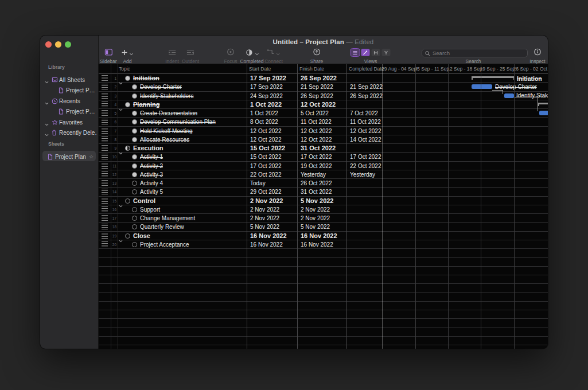 This screenshot has width=588, height=390. What do you see at coordinates (366, 69) in the screenshot?
I see `column-header-completed-date: Completed Date` at bounding box center [366, 69].